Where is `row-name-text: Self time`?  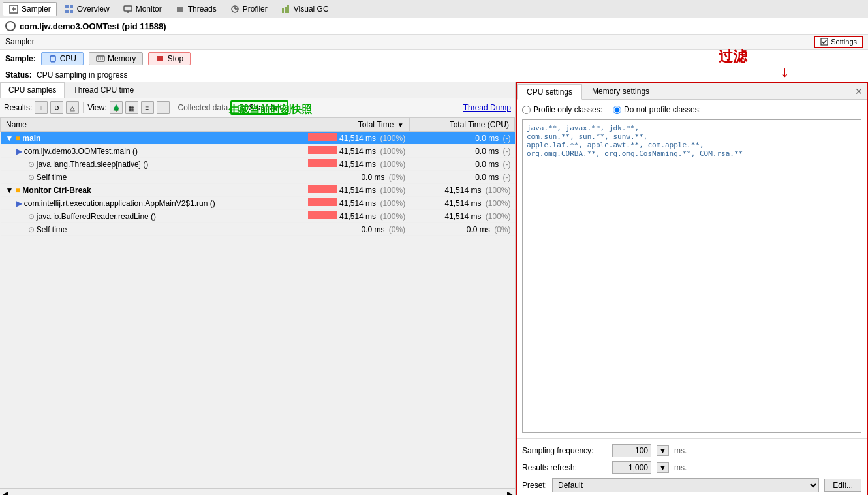
row-name-text: Self time is located at coordinates (52, 230).